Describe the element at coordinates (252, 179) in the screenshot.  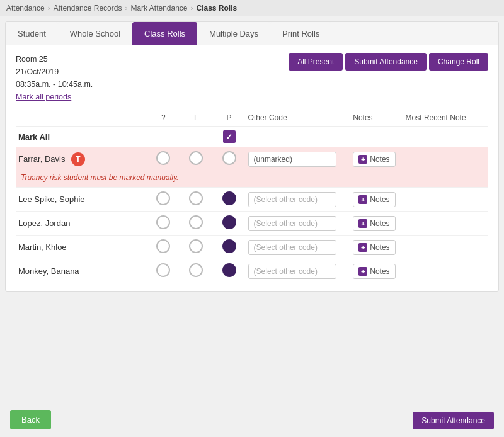
I see `truancy-message-row: Truancy risk student must be marked manu…` at that location.